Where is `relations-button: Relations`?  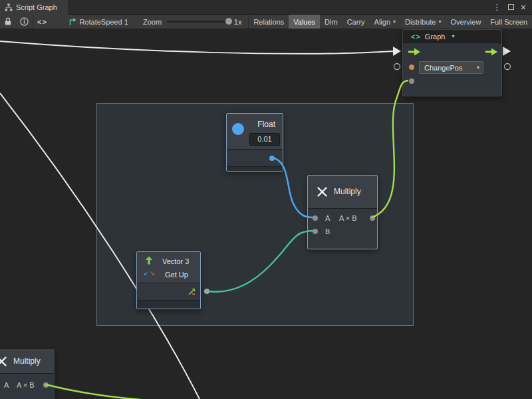
relations-button: Relations is located at coordinates (269, 22).